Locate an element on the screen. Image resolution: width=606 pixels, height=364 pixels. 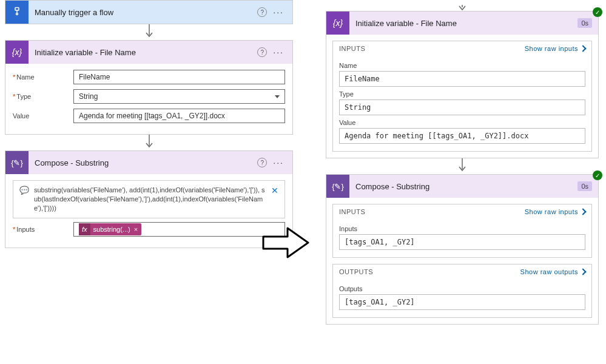
result-init-header: {x} Initialize variable - File Name 0s is located at coordinates (462, 23).